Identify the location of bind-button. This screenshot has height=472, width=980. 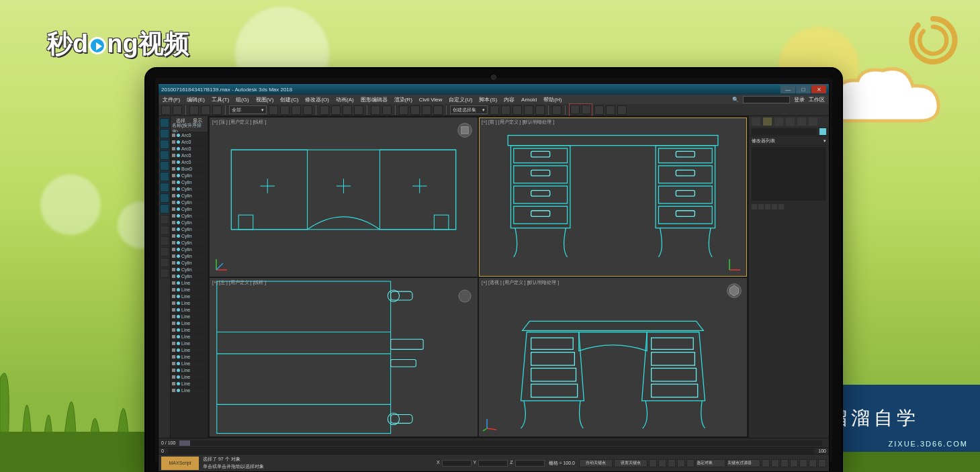
(217, 110).